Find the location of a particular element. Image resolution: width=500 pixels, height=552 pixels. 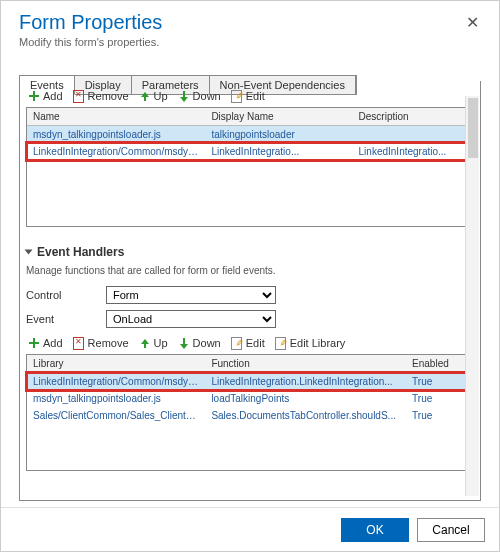

cell-display: talkingpointsloader is located at coordinates (278, 135).